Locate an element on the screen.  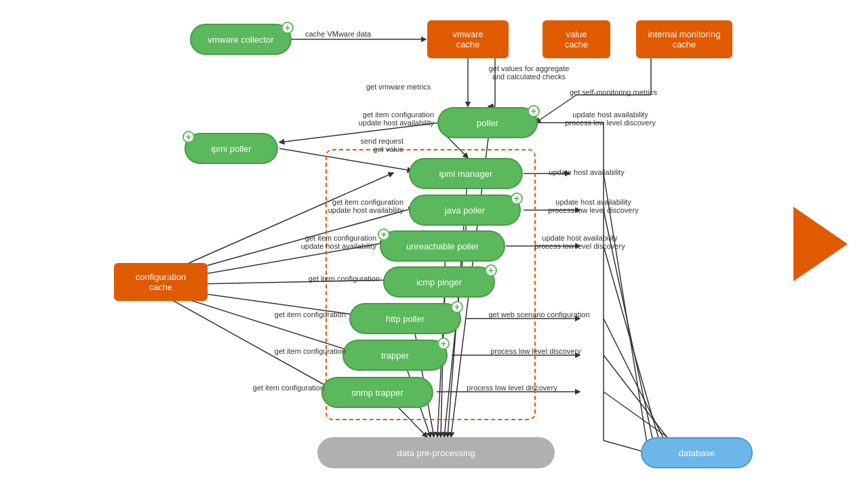
vmware-collector-plus: + is located at coordinates (288, 28).